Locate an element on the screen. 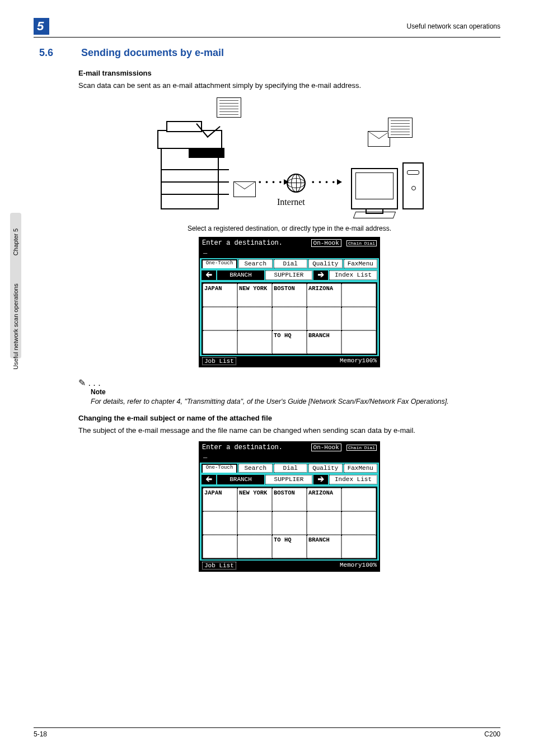  lcd-screen-2: Enter a destination. On-Hook Chain Dial … is located at coordinates (289, 506).